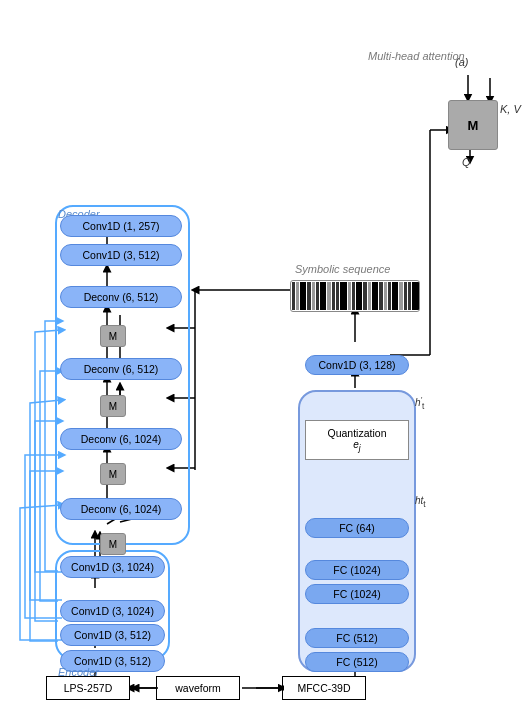  Describe the element at coordinates (121, 226) in the screenshot. I see `dec-layer-1: Conv1D (1, 257)` at that location.